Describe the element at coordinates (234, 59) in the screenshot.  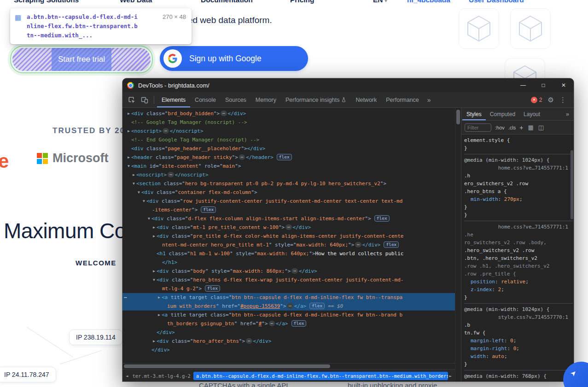
I see `google-signup-button: Sign up with Google` at that location.